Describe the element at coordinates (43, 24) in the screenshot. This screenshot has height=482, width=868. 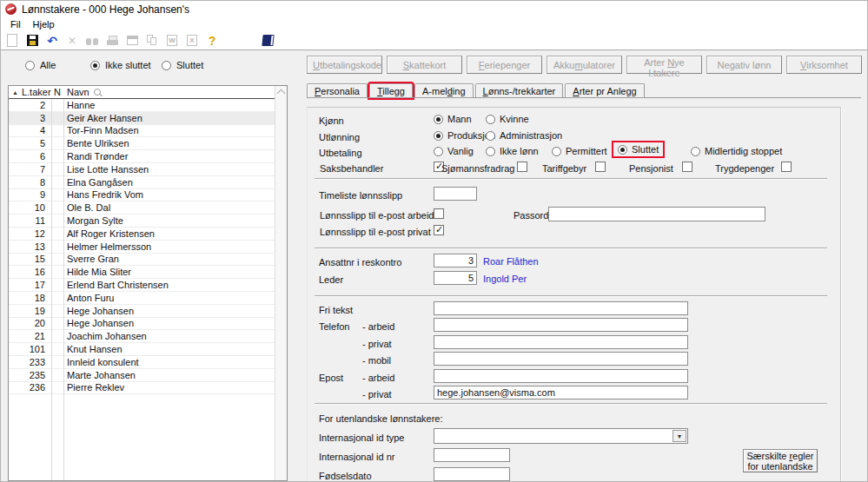
I see `menu-hjelp: Hjelp` at that location.